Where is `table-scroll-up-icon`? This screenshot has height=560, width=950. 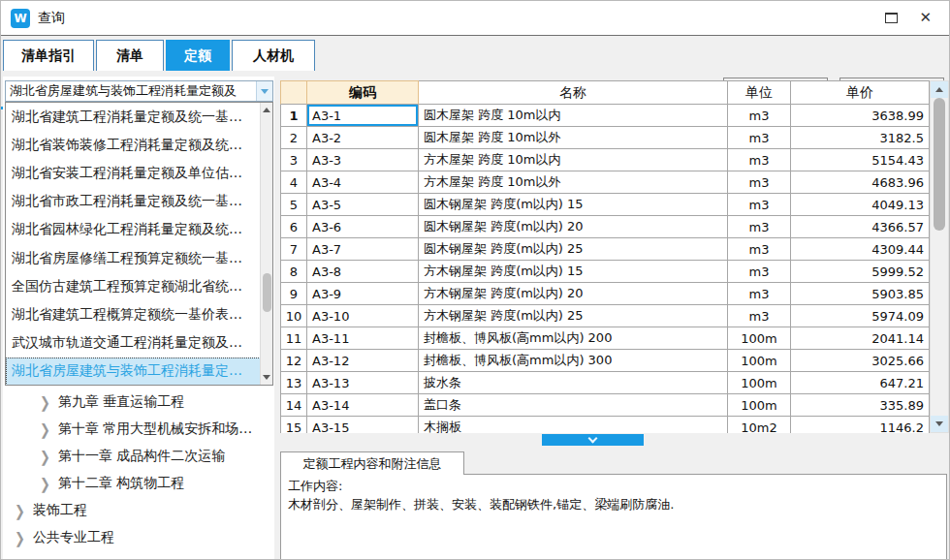
table-scroll-up-icon is located at coordinates (939, 89).